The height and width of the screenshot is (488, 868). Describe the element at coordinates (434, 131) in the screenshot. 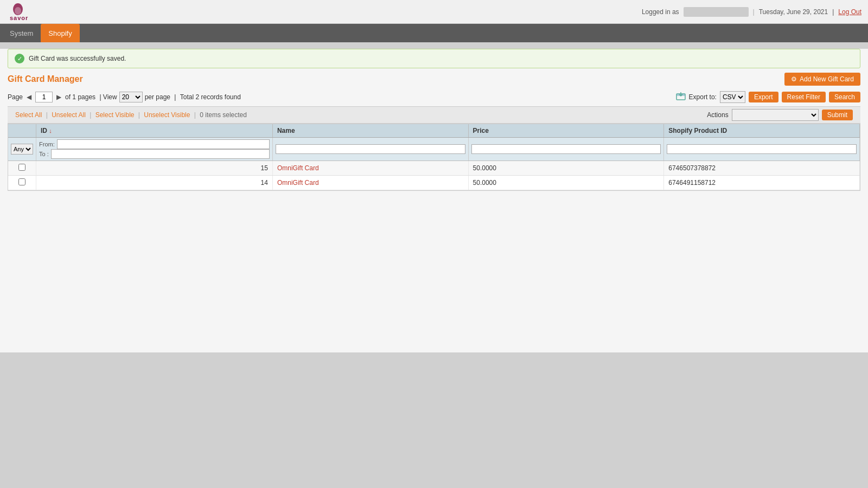

I see `table-header-row: ID ↓ Name Price Shopify Product ID` at that location.